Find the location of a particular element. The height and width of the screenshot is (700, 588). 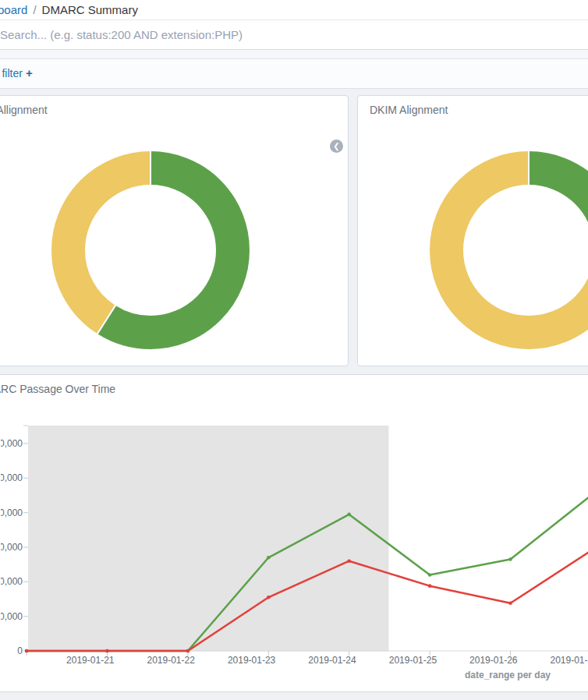

search-input is located at coordinates (294, 34).